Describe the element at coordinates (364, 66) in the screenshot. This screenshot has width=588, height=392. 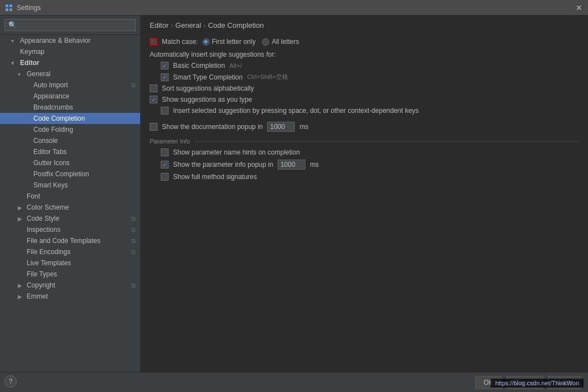
I see `basic-completion-row: Basic Completion Alt+/` at that location.